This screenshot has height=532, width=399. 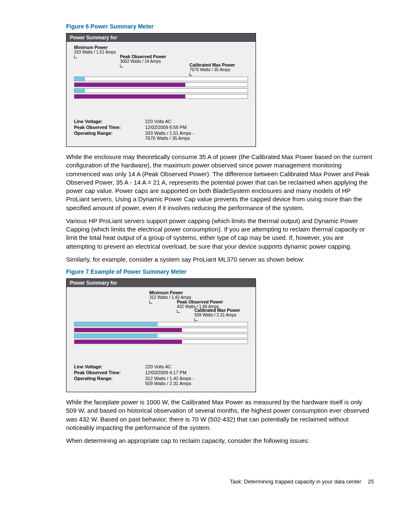 What do you see at coordinates (215, 315) in the screenshot?
I see `max-sub: 509 Watts / 2.31 Amps` at bounding box center [215, 315].